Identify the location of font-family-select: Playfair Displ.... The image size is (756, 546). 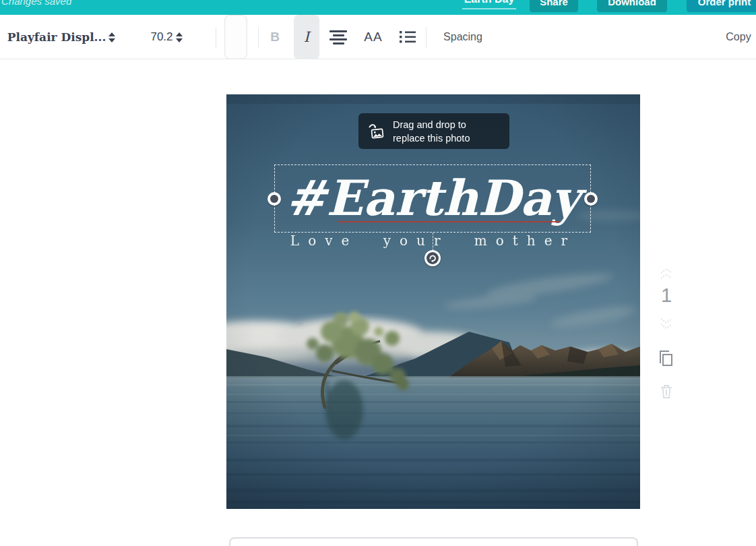
(63, 37).